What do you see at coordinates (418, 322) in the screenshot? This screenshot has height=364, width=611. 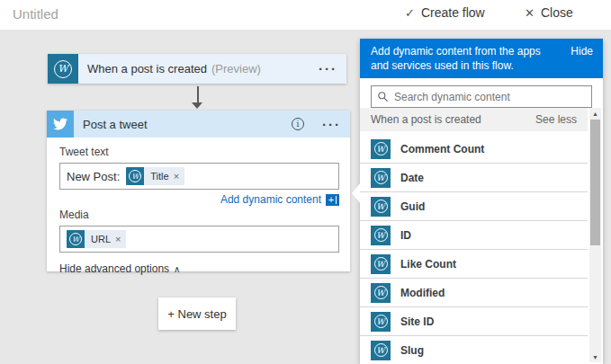 I see `dynamic-content-item-label: Site ID` at bounding box center [418, 322].